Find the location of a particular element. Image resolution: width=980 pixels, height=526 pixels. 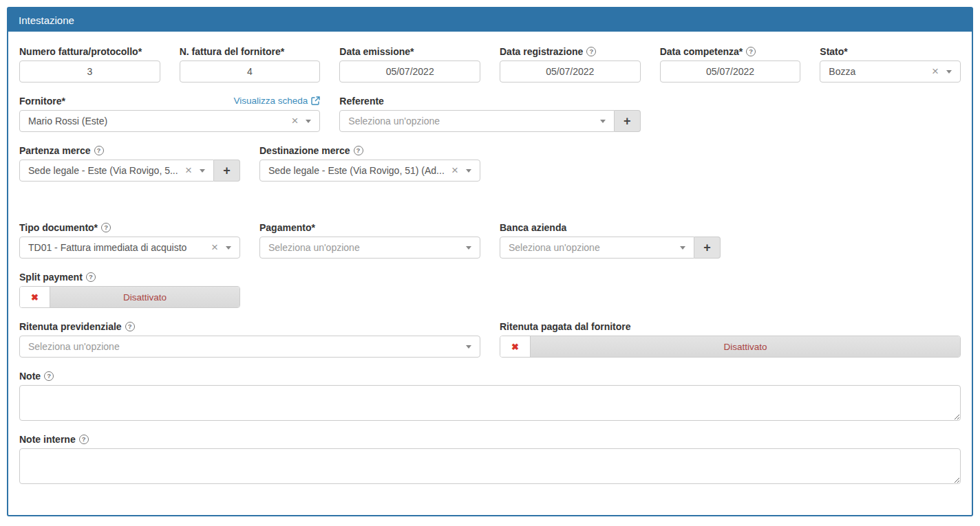

pagamento-placeholder: Seleziona un'opzione is located at coordinates (364, 248).